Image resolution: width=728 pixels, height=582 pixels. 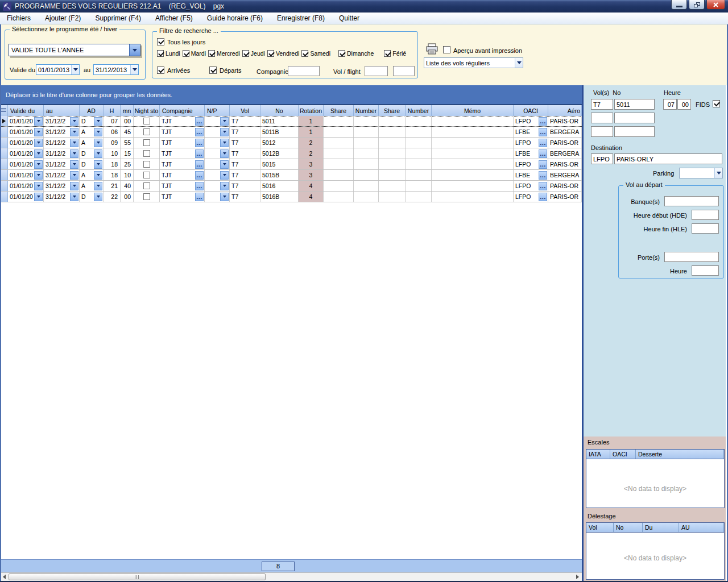 What do you see at coordinates (112, 143) in the screenshot?
I see `cell-h: 09` at bounding box center [112, 143].